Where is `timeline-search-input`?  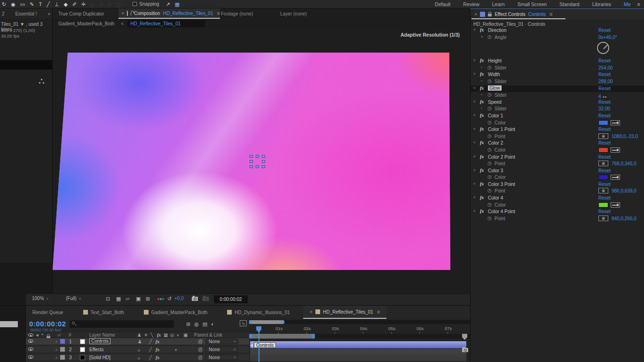
timeline-search-input is located at coordinates (122, 324).